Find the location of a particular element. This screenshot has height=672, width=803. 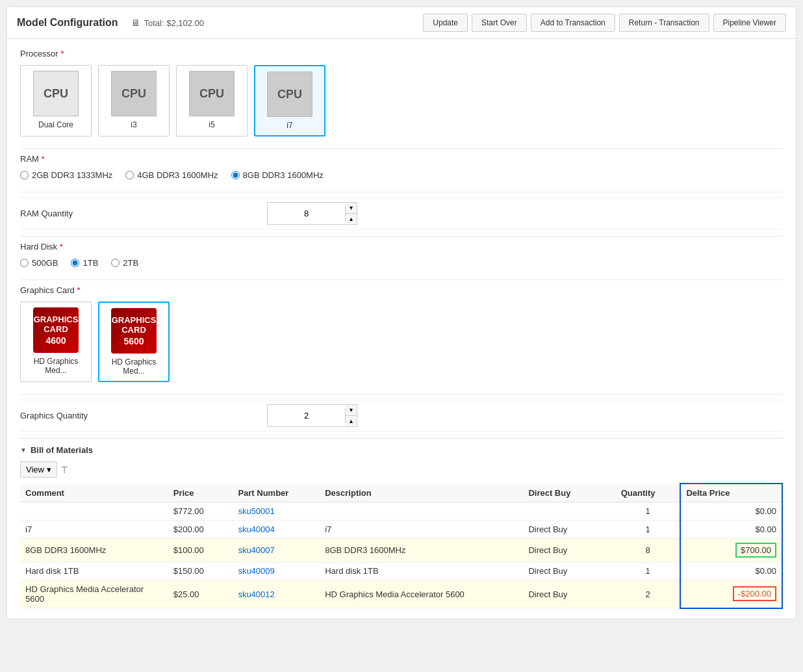

return-transaction-button: Return - Transaction is located at coordinates (664, 23).